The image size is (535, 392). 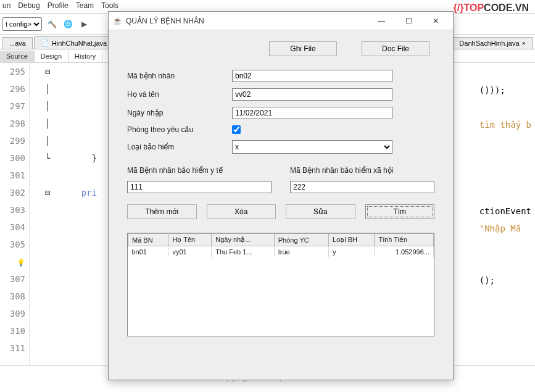 I want to click on code-peek: ())); tìm thấy b ctionEvent "Nhập Mã ();, so click(x=505, y=185).